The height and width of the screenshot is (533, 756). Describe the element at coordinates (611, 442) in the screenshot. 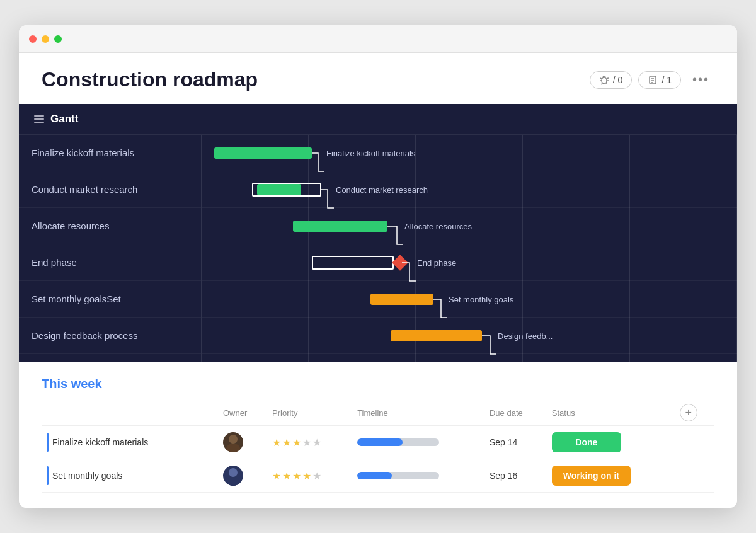

I see `status-cell-1: Done` at that location.